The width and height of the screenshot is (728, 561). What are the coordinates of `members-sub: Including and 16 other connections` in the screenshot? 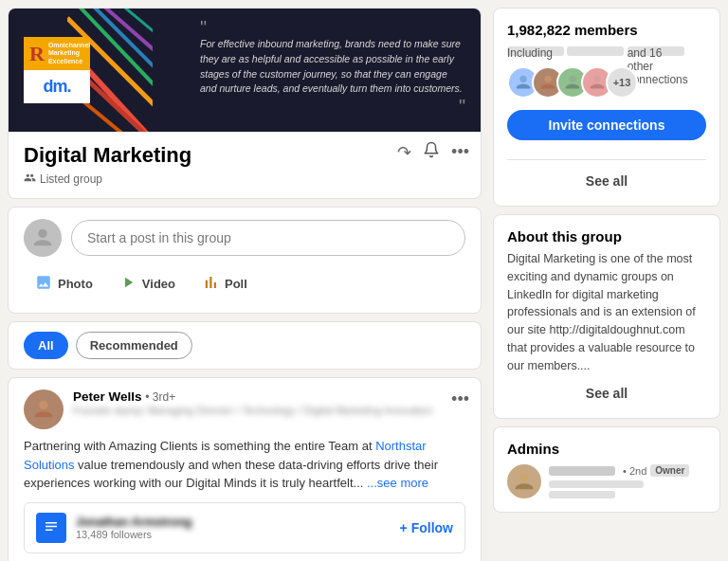 It's located at (607, 50).